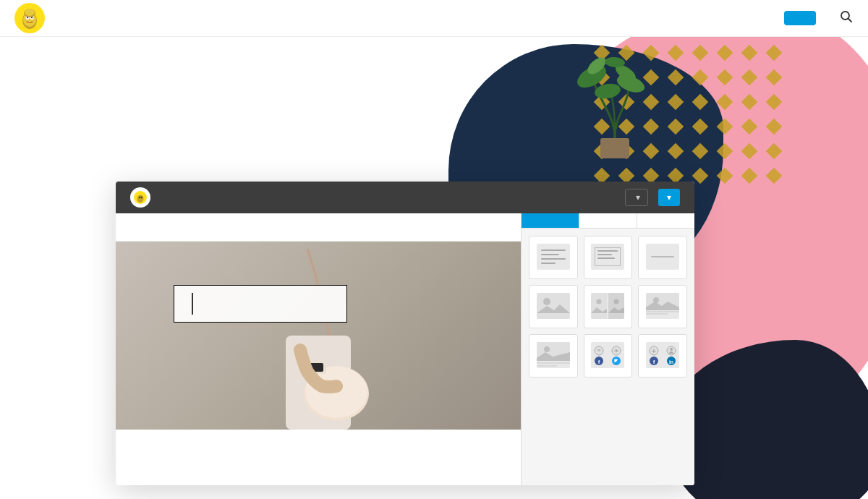 The height and width of the screenshot is (499, 868). Describe the element at coordinates (669, 197) in the screenshot. I see `editor-save-exit-btn: ▾` at that location.